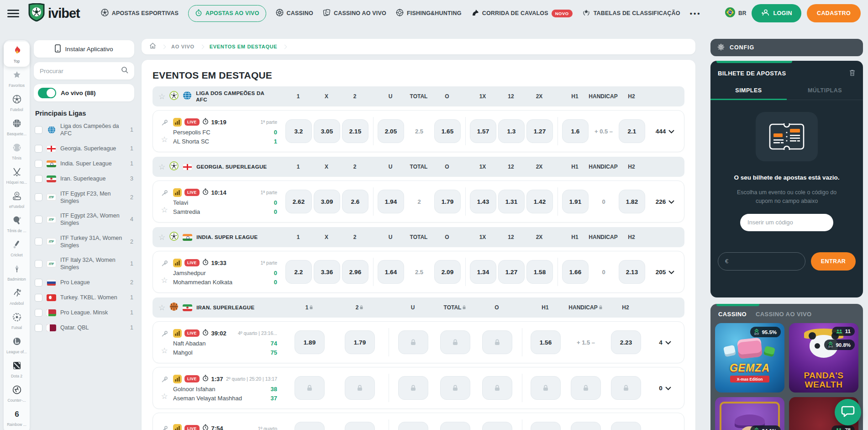 This screenshot has width=868, height=430. What do you see at coordinates (575, 131) in the screenshot?
I see `odd-button-h1: 1.6` at bounding box center [575, 131].